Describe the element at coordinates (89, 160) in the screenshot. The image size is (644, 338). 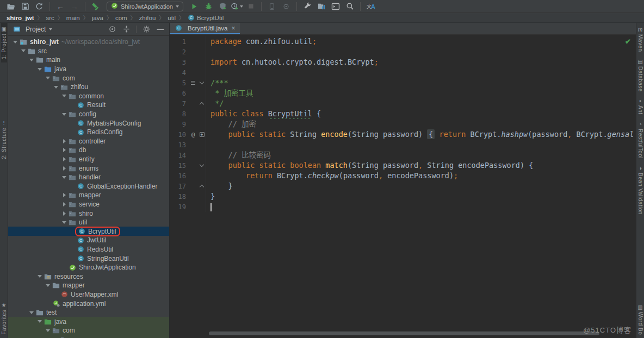
I see `tree-item-entity: entity` at that location.